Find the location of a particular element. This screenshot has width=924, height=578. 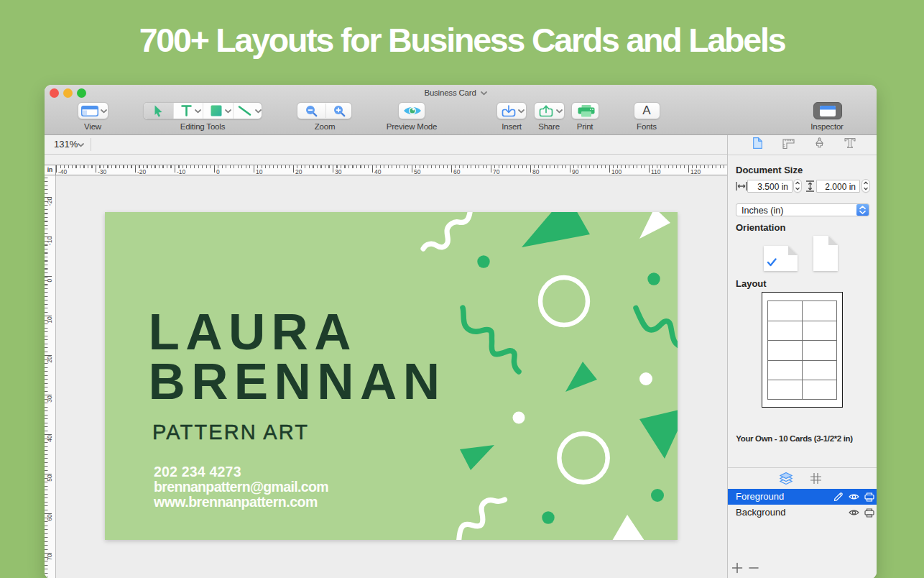

svg-text: www.brennanpattern.com is located at coordinates (236, 502).